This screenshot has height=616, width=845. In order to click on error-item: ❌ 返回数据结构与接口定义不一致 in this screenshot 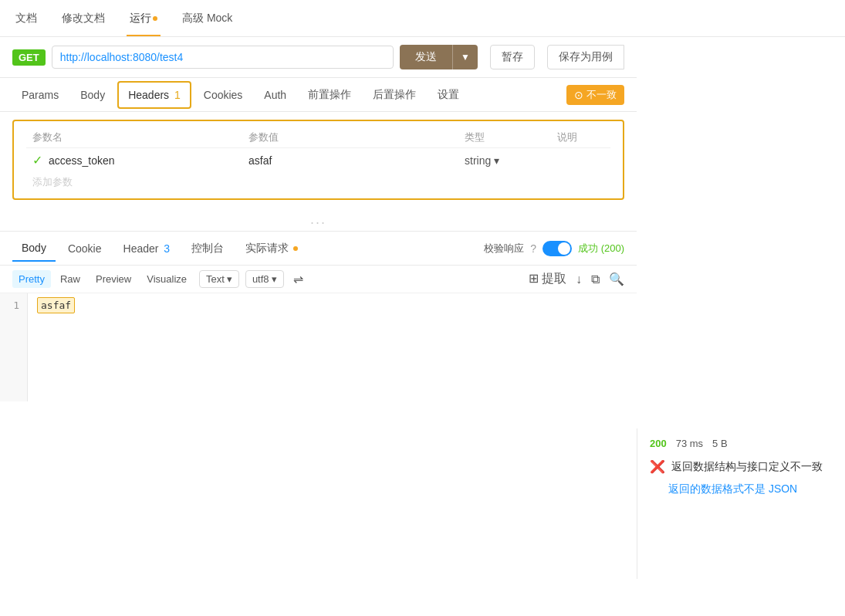, I will do `click(741, 466)`.